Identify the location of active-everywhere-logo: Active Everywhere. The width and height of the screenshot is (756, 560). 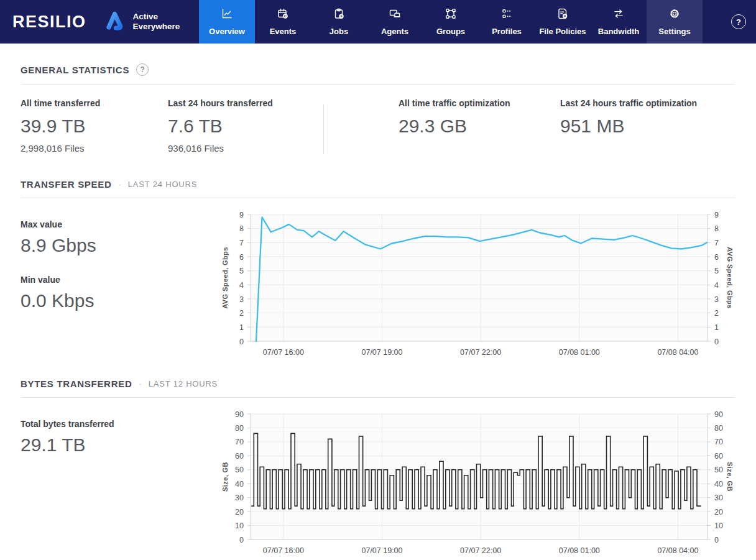
(143, 22).